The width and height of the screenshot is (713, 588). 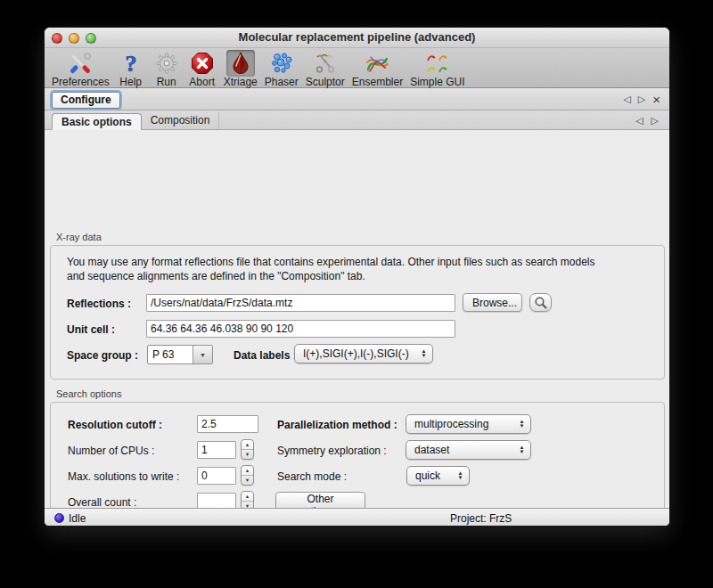 What do you see at coordinates (282, 63) in the screenshot?
I see `phaser-molecules-icon` at bounding box center [282, 63].